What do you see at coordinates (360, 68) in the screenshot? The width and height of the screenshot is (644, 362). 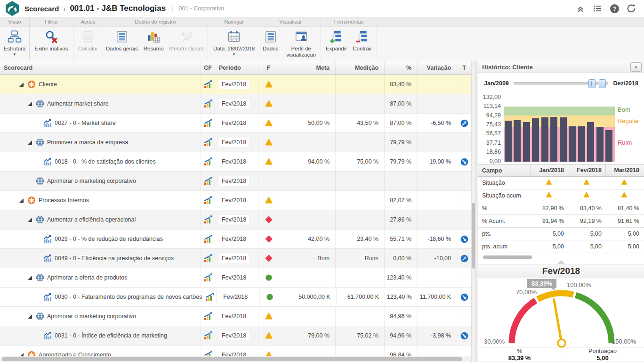 I see `column-header-medicao: Medição` at bounding box center [360, 68].